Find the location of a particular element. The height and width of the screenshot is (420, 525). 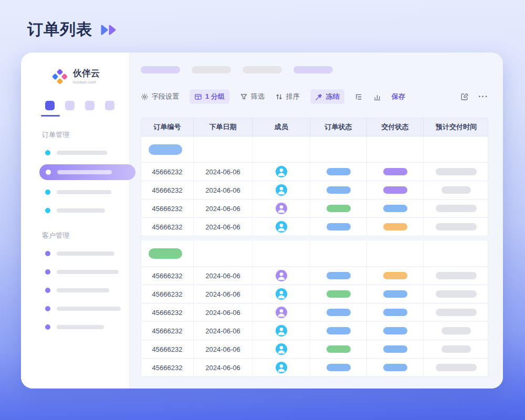

column-header: 订单编号 is located at coordinates (167, 127).